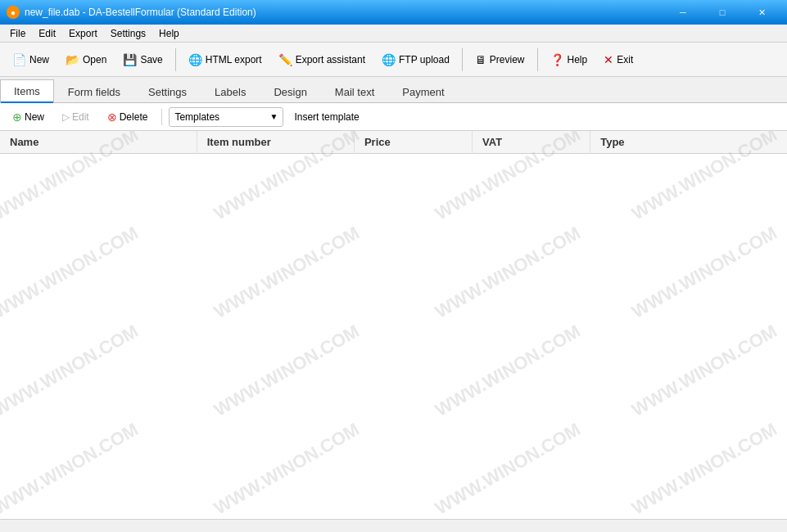 The height and width of the screenshot is (532, 787). What do you see at coordinates (13, 12) in the screenshot?
I see `app-icon: ●` at bounding box center [13, 12].